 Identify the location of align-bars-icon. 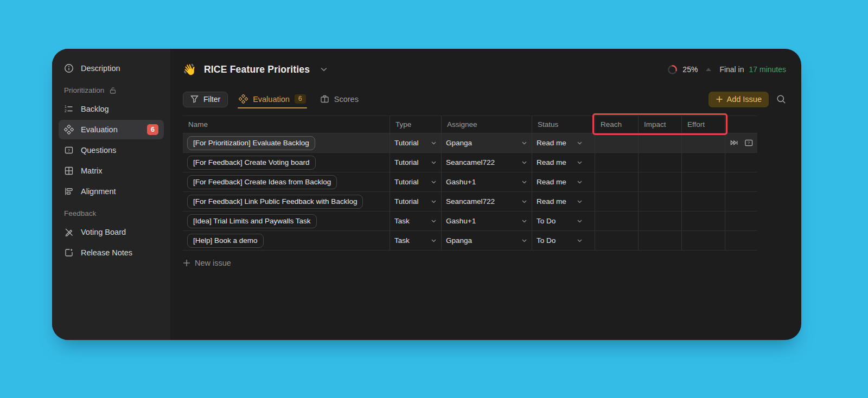
(69, 191).